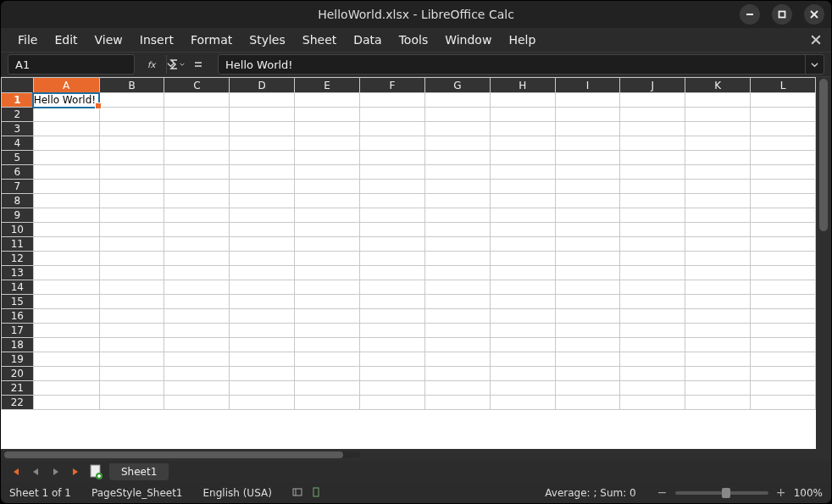 Image resolution: width=832 pixels, height=504 pixels. I want to click on cell-D19, so click(263, 359).